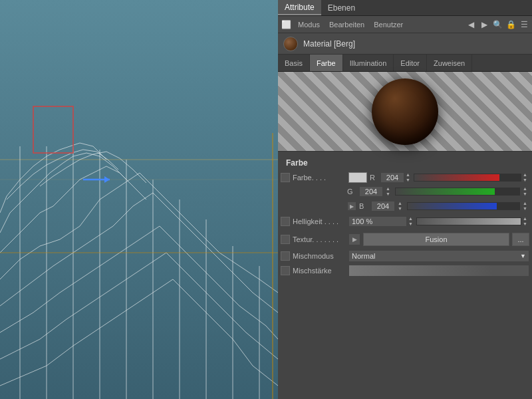  What do you see at coordinates (497, 25) in the screenshot?
I see `search-icon: 🔍` at bounding box center [497, 25].